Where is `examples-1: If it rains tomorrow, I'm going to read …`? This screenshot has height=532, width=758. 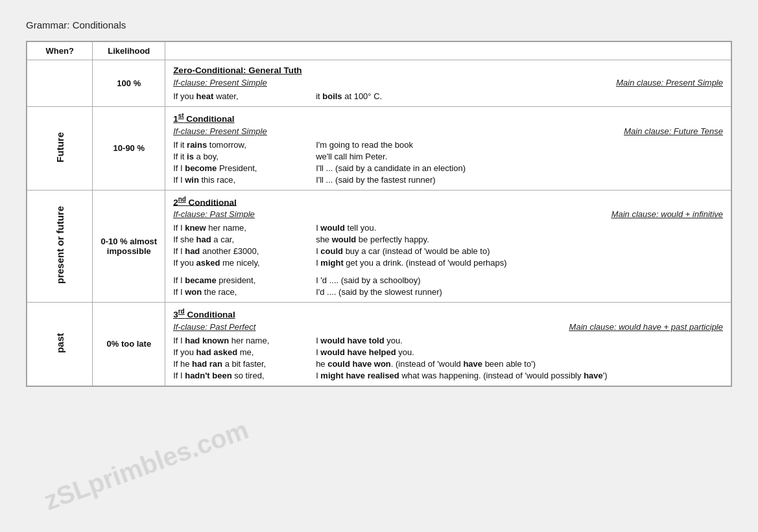 examples-1: If it rains tomorrow, I'm going to read … is located at coordinates (448, 162).